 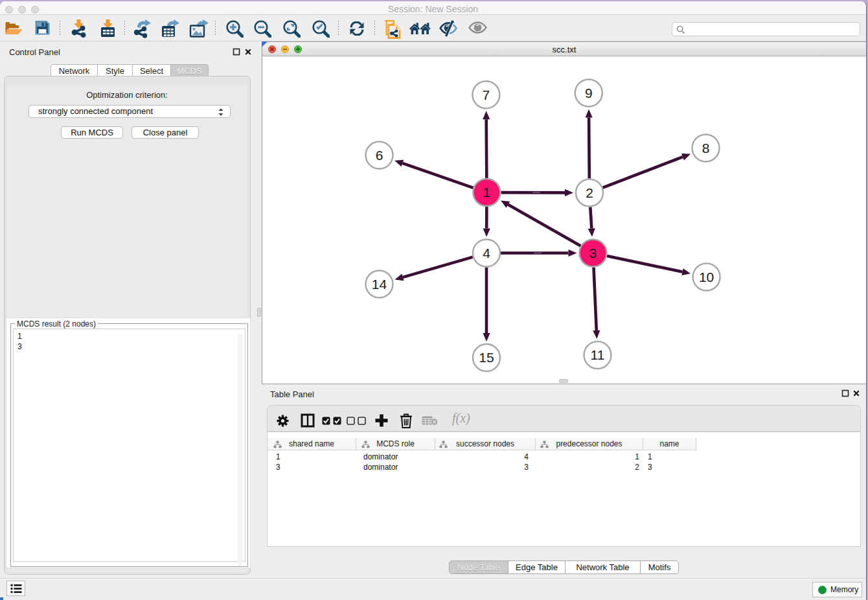 What do you see at coordinates (589, 93) in the screenshot?
I see `svg-text: 9` at bounding box center [589, 93].